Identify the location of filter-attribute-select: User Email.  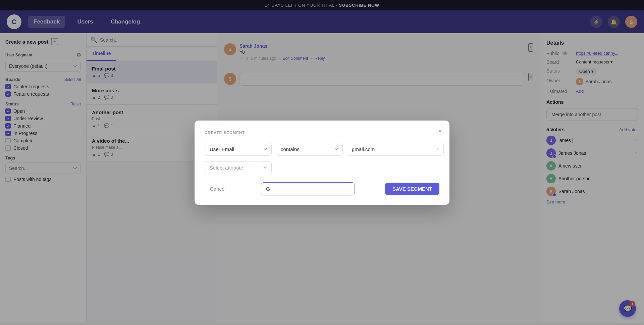
(238, 149).